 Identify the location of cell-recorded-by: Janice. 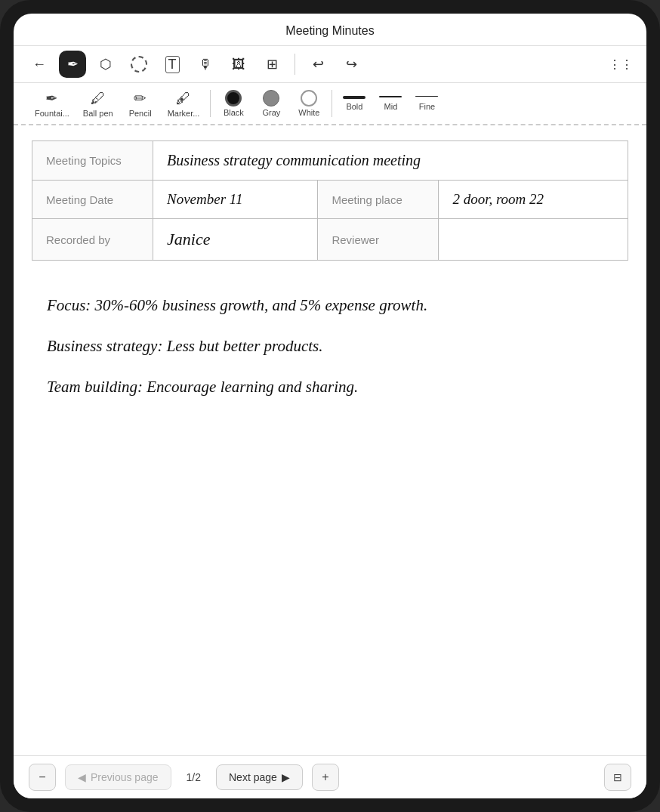
(236, 240).